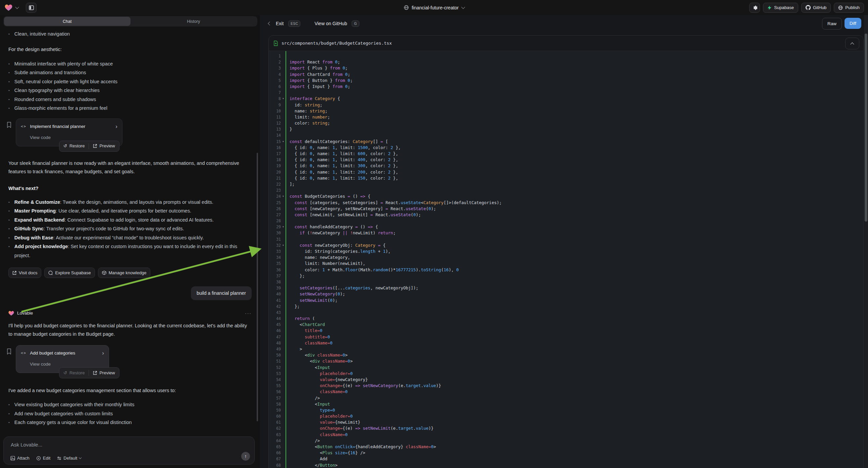  Describe the element at coordinates (566, 105) in the screenshot. I see `code-line: 9 id: string;` at that location.